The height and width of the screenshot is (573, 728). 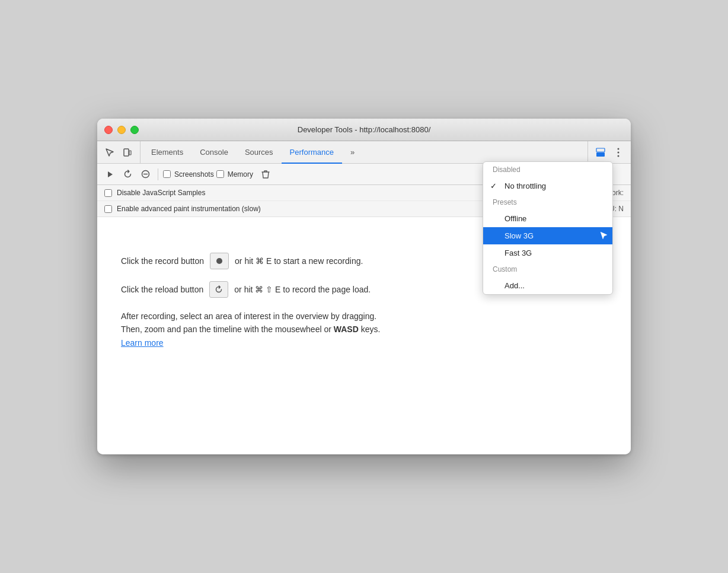 I want to click on wasd-label: WASD, so click(x=346, y=329).